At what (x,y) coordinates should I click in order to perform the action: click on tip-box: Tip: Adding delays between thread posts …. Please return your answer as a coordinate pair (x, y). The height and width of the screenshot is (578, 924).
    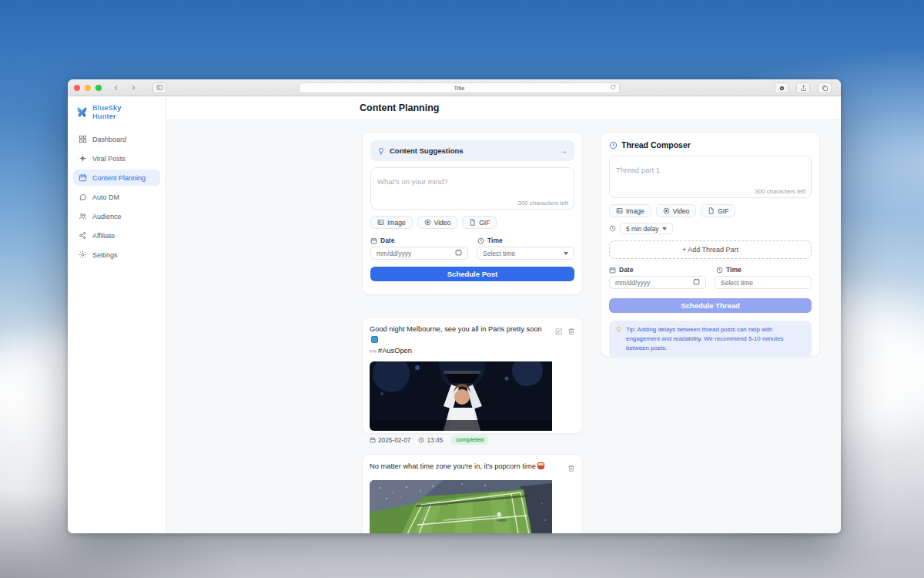
    Looking at the image, I should click on (710, 339).